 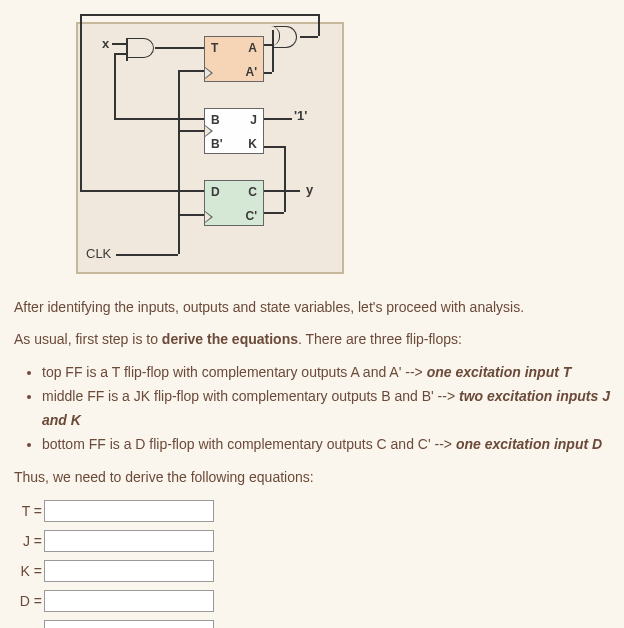 I want to click on step-bold: derive the equations, so click(x=230, y=339).